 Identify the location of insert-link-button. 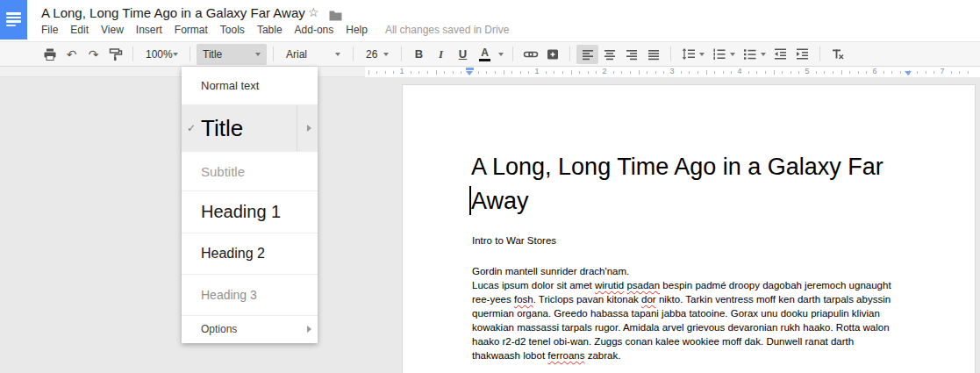
(530, 54).